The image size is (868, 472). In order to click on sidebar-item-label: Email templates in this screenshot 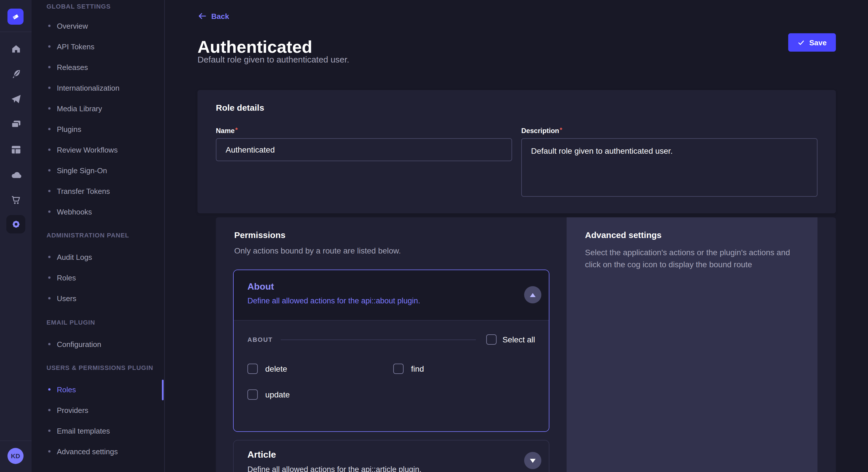, I will do `click(84, 431)`.